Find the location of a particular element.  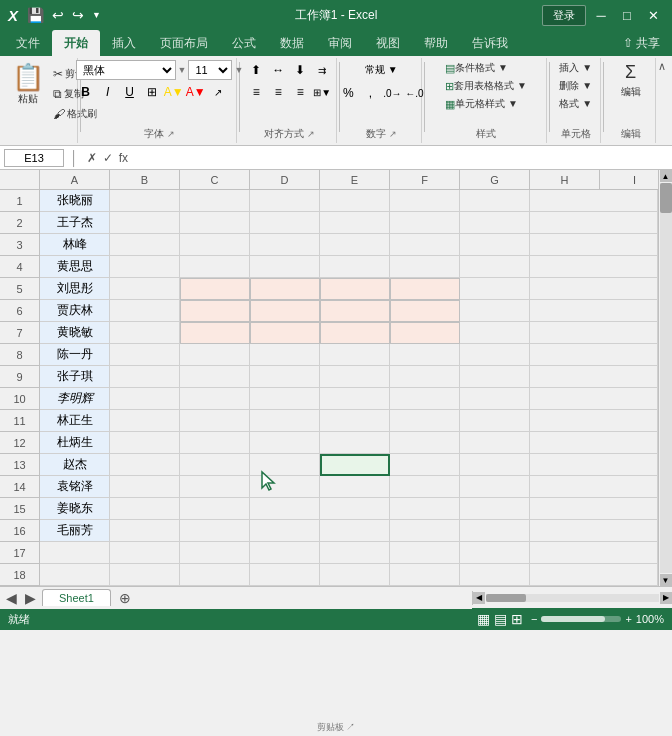

cell-d12 is located at coordinates (285, 443).